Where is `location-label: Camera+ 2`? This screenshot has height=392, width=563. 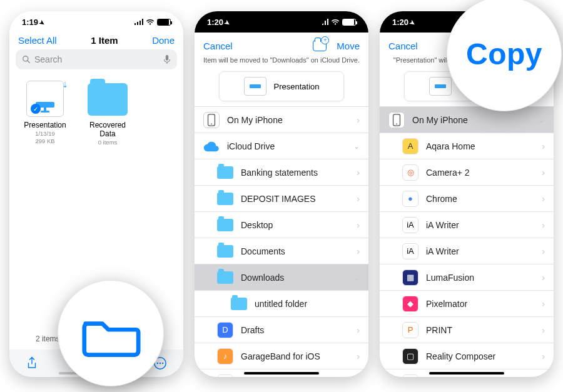 location-label: Camera+ 2 is located at coordinates (480, 173).